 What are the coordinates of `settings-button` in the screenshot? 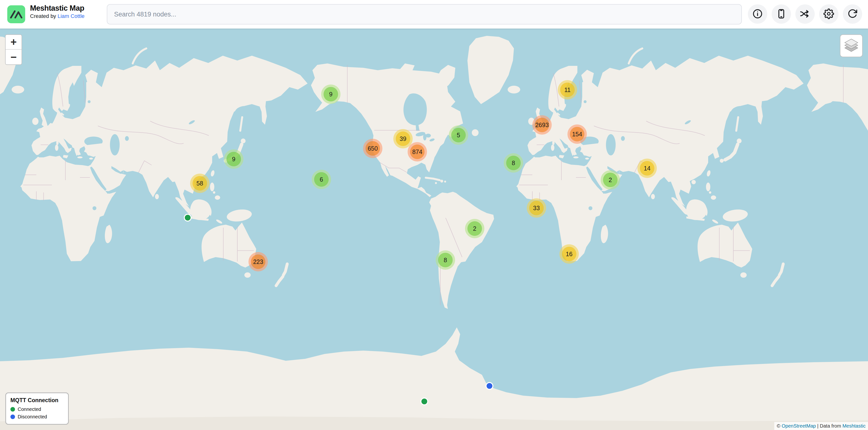 It's located at (829, 14).